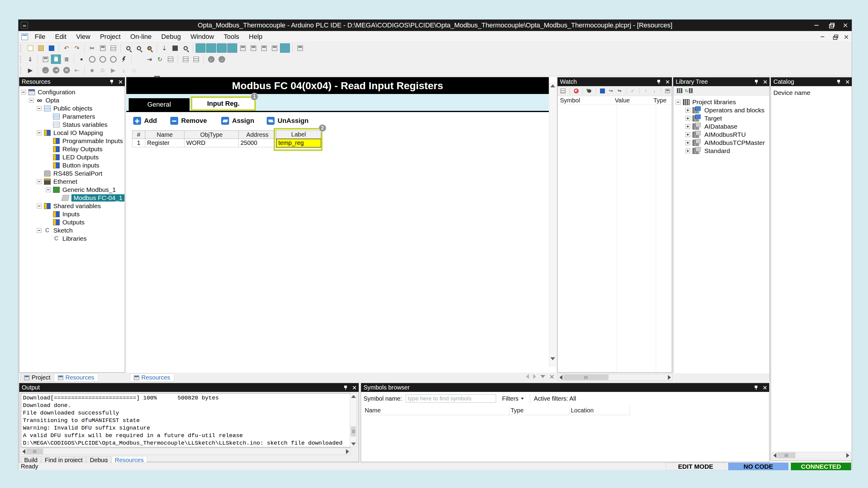  I want to click on tree-item-aidatabase: AIDatabase, so click(721, 126).